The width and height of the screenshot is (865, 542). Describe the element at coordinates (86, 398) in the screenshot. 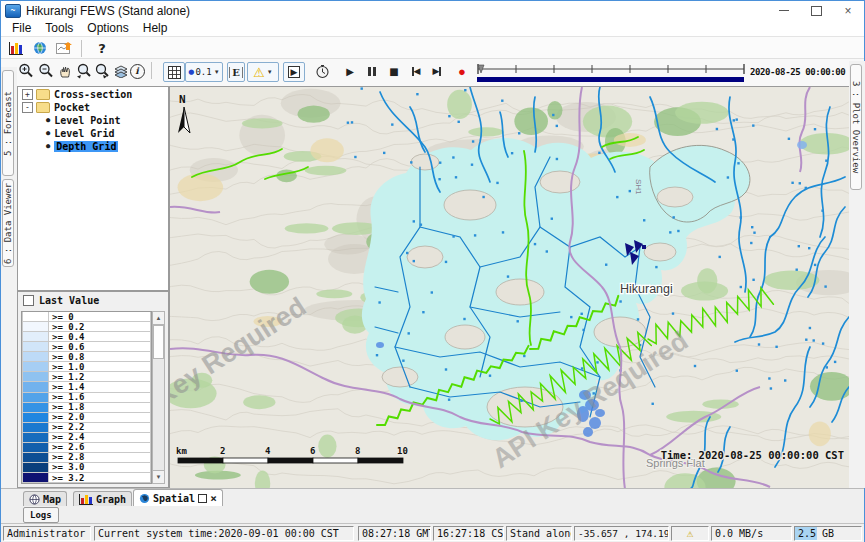

I see `legend-table: >= 0>= 0.2>= 0.4>= 0.6>= 0.8>= 1.0>= 1.2…` at that location.